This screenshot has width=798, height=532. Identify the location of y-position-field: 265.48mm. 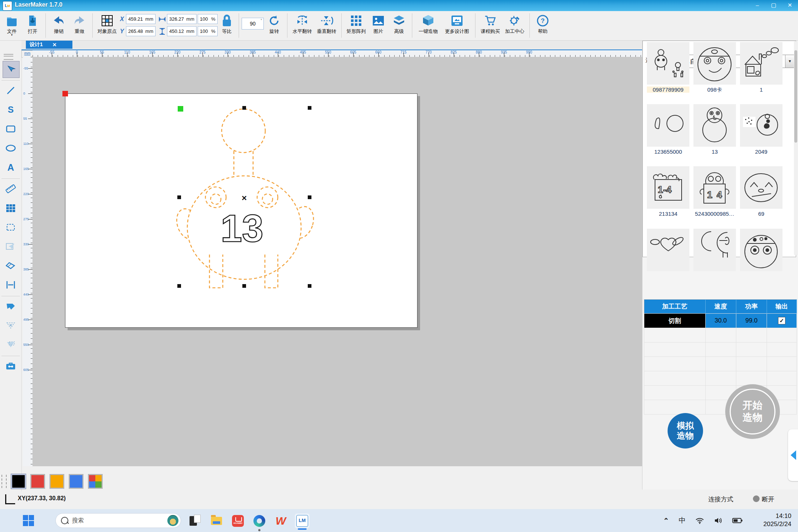
(141, 31).